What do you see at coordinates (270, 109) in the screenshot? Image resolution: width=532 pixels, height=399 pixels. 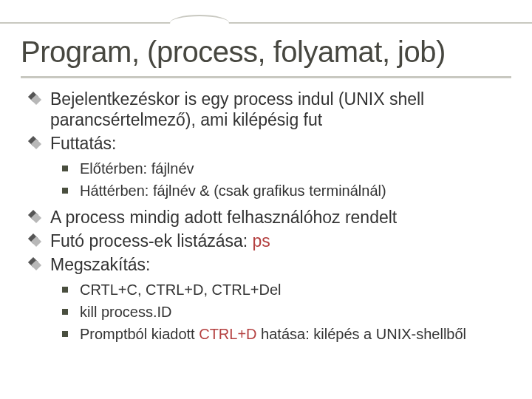 I see `list-item: Bejelentkezéskor is egy process indul (U…` at bounding box center [270, 109].